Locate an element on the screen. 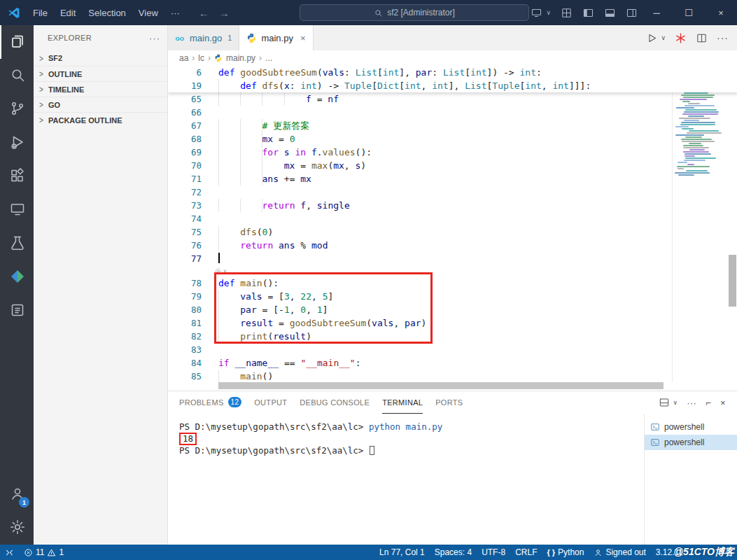 The image size is (737, 560). activity-extension-b is located at coordinates (17, 311).